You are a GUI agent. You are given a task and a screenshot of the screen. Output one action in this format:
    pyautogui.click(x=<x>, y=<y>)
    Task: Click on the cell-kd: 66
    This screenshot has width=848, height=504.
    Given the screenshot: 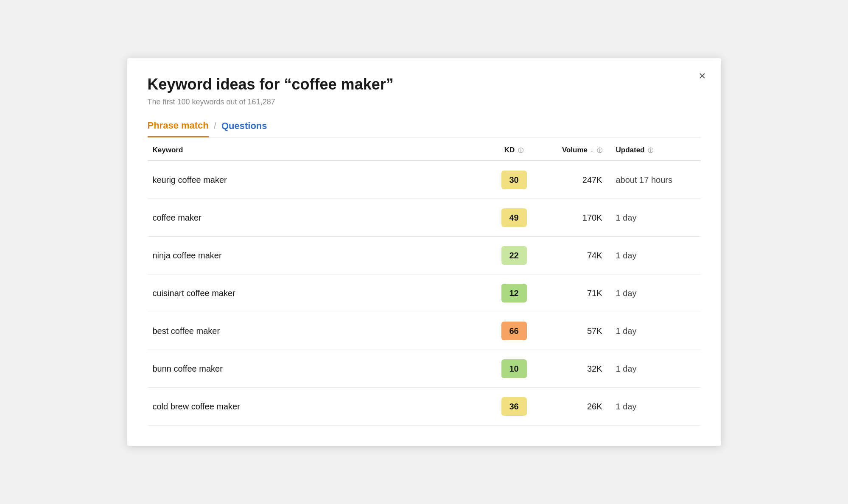 What is the action you would take?
    pyautogui.click(x=514, y=331)
    